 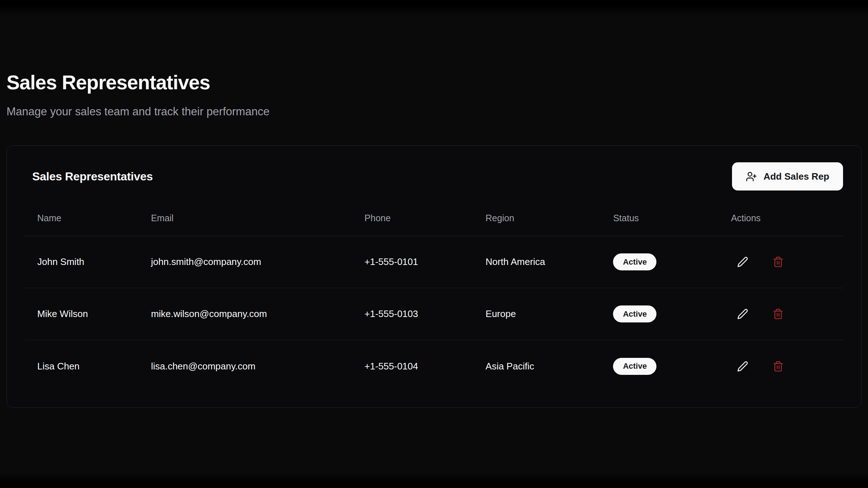 What do you see at coordinates (245, 366) in the screenshot?
I see `rep-email: lisa.chen@company.com` at bounding box center [245, 366].